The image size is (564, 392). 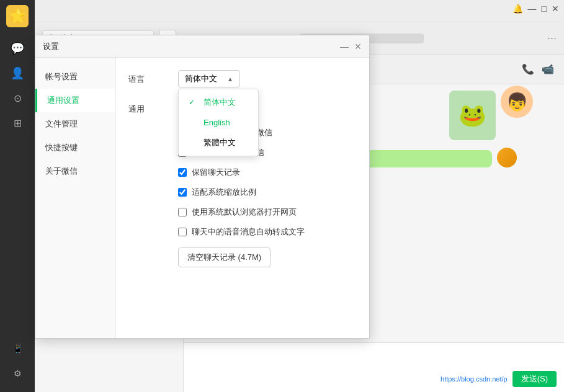 I want to click on checkbox-open-browser-label: 使用系统默认浏览器打开网页, so click(x=244, y=212).